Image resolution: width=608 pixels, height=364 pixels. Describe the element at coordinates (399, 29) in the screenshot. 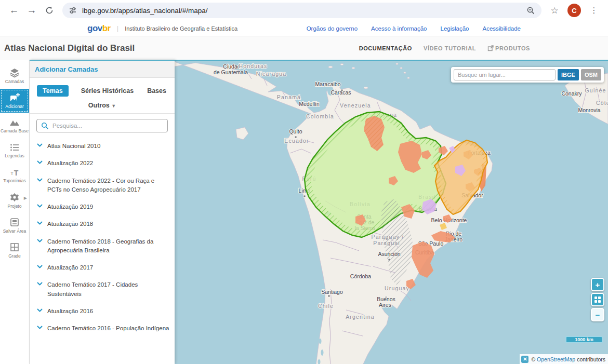

I see `gov-link-acesso: Acesso à informação` at that location.